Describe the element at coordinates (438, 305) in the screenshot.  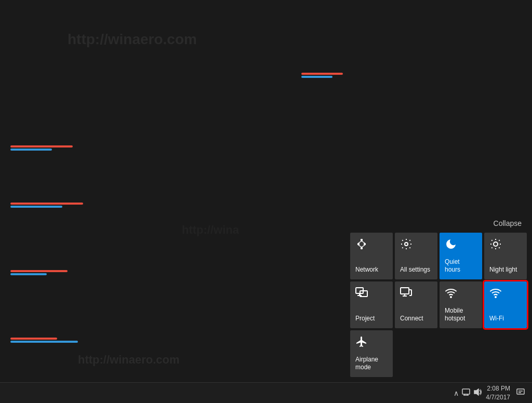
I see `quick-actions-grid: Network All settings Quiet hours` at that location.